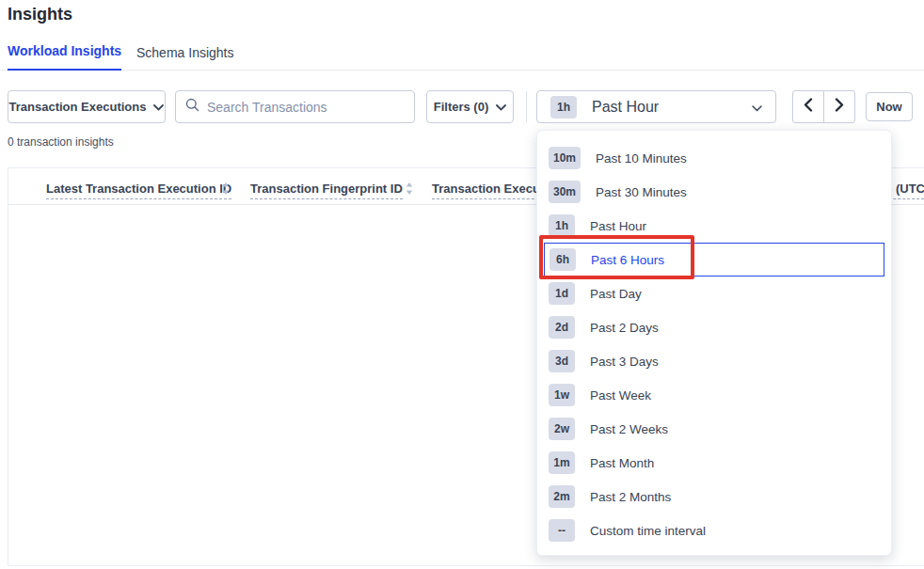 This screenshot has width=924, height=569. What do you see at coordinates (808, 107) in the screenshot?
I see `previous-interval-button` at bounding box center [808, 107].